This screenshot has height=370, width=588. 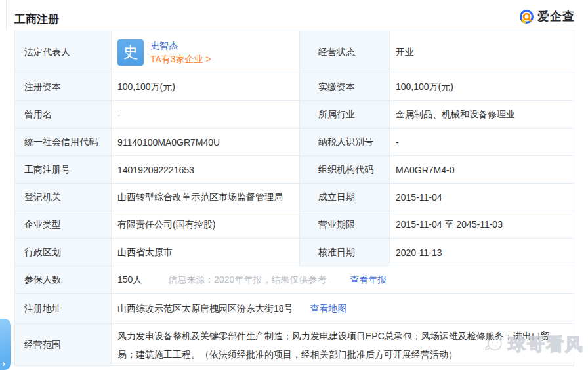 What do you see at coordinates (295, 345) in the screenshot?
I see `table-row: 经营范围 风力发电设备整机及关键零部件生产制造；风力发电建设项目EPC总承包；风…` at bounding box center [295, 345].